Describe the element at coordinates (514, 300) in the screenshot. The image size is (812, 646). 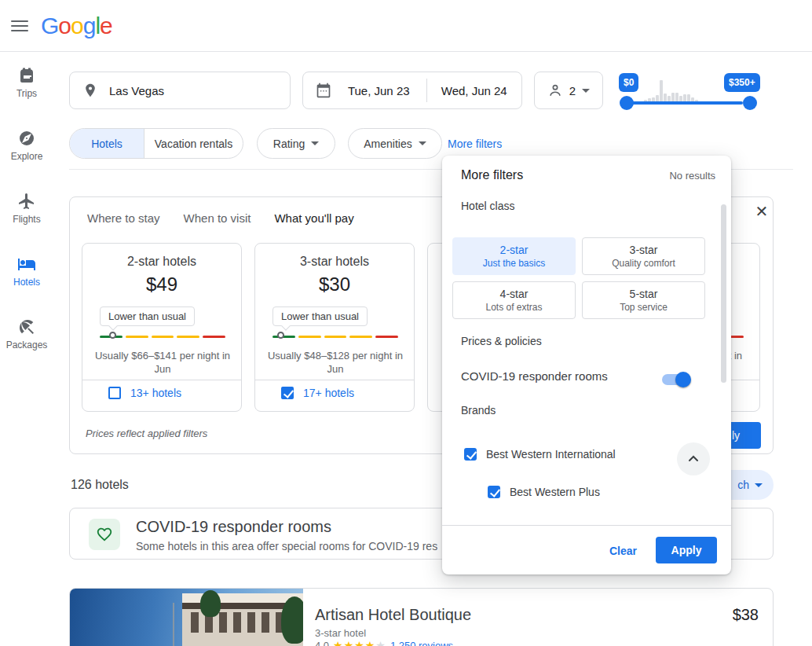
I see `class-option-4star: 4-star Lots of extras` at that location.